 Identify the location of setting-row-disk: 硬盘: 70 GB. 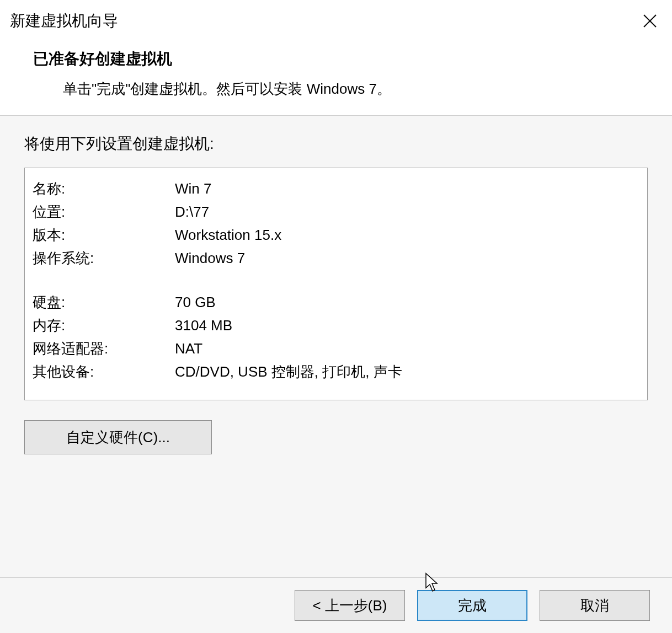
(336, 302).